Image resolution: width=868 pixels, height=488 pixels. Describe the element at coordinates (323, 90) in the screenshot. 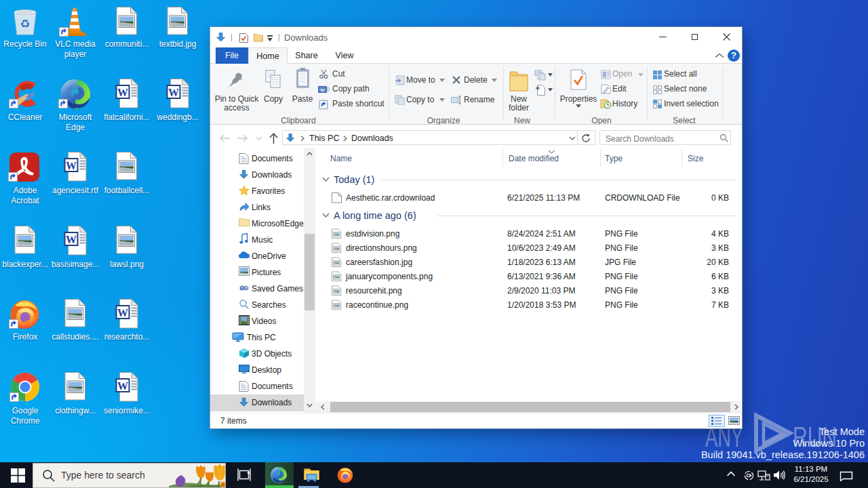

I see `svg-text: W` at that location.